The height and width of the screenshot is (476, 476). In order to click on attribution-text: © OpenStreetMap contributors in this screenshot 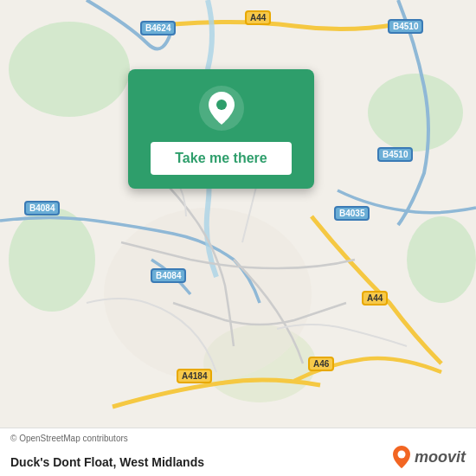, I will do `click(69, 438)`.